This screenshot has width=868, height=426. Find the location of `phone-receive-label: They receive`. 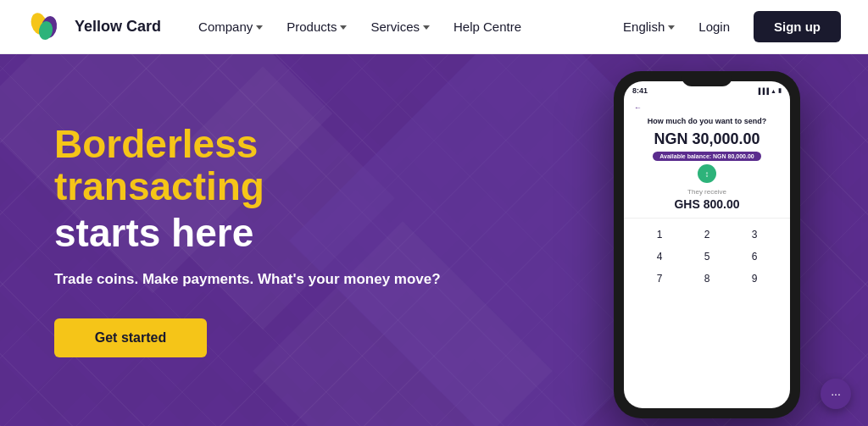

phone-receive-label: They receive is located at coordinates (707, 191).